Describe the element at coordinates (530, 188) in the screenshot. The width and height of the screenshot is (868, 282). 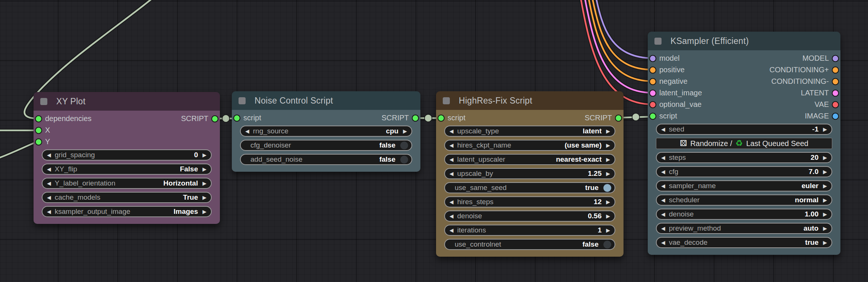
I see `widget-use-same-seed: use_same_seed true` at that location.